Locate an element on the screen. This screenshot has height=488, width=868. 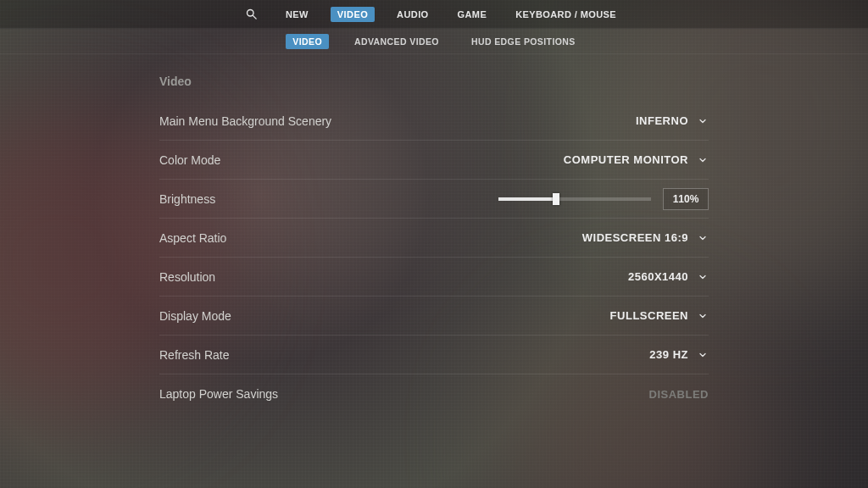
subtab-advanced-video: ADVANCED VIDEO is located at coordinates (397, 42).